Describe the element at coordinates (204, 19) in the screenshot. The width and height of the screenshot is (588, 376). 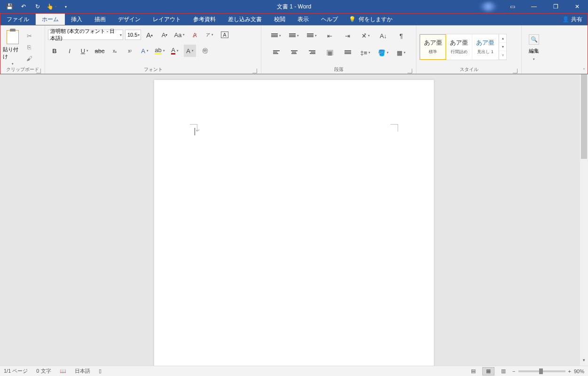
I see `tab-references: 参考資料` at that location.